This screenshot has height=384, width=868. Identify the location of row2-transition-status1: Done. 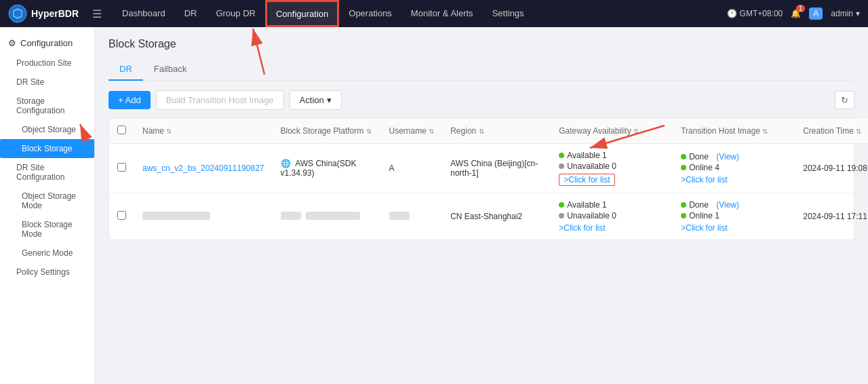
(698, 205).